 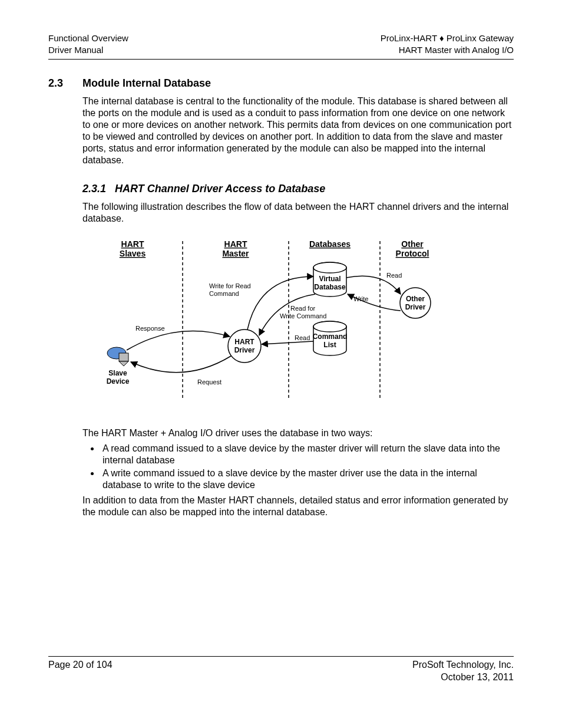 What do you see at coordinates (236, 244) in the screenshot?
I see `col-hart-master-top: HART` at bounding box center [236, 244].